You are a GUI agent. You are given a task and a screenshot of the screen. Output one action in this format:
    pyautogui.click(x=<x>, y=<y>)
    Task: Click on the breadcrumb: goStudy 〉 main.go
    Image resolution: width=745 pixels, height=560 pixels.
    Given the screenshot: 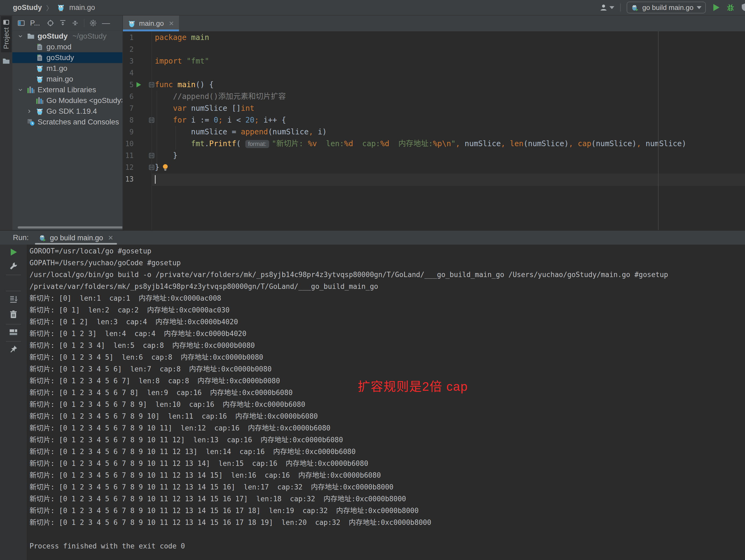 What is the action you would take?
    pyautogui.click(x=47, y=8)
    